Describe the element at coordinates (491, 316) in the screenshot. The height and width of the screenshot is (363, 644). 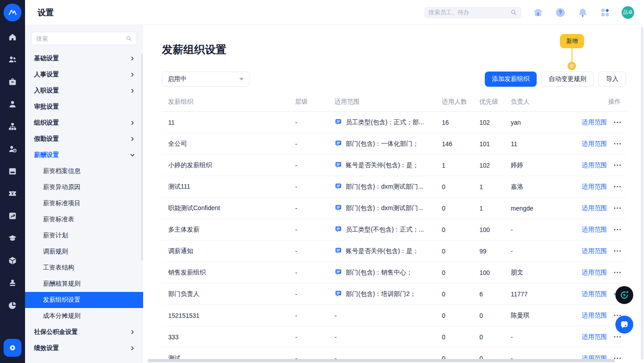
I see `org-priority: 0` at that location.